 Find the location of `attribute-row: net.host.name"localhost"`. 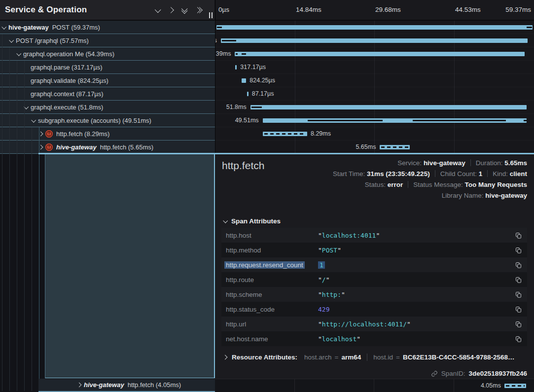

attribute-row: net.host.name"localhost" is located at coordinates (374, 339).